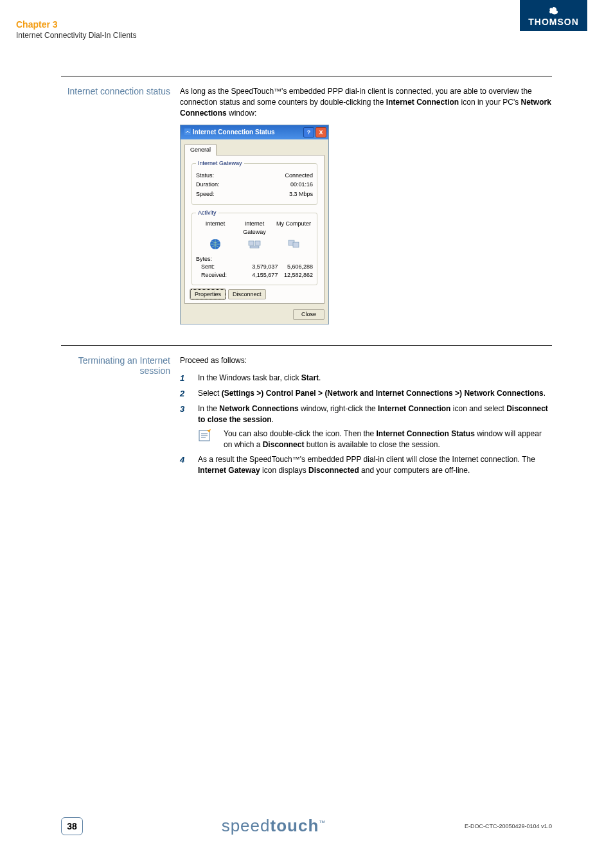 This screenshot has height=868, width=613. I want to click on gateway-pcs-icon, so click(254, 245).